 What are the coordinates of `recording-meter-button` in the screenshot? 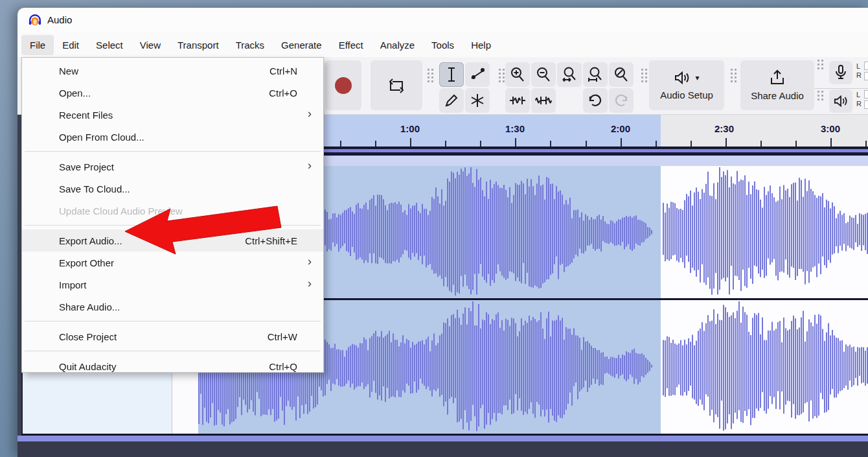 It's located at (841, 73).